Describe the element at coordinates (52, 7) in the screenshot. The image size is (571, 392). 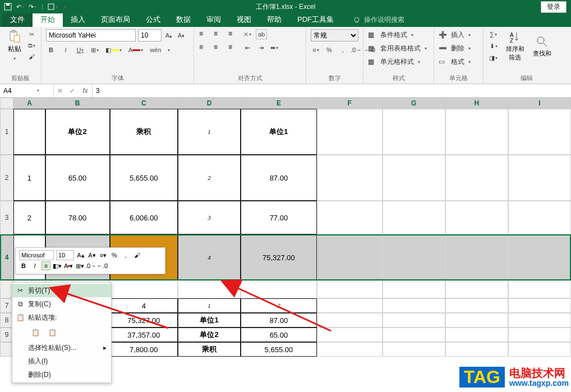
I see `touch-mode-icon: ▾` at that location.